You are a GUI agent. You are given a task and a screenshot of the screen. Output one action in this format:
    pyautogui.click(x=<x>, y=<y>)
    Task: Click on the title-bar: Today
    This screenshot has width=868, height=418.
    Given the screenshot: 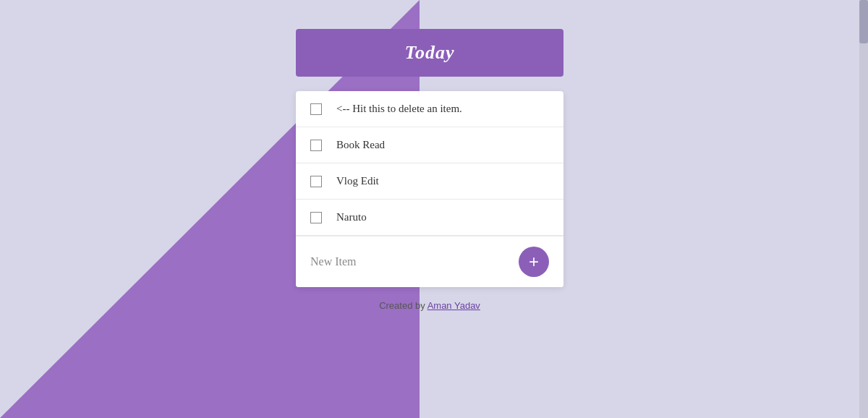 What is the action you would take?
    pyautogui.click(x=430, y=53)
    